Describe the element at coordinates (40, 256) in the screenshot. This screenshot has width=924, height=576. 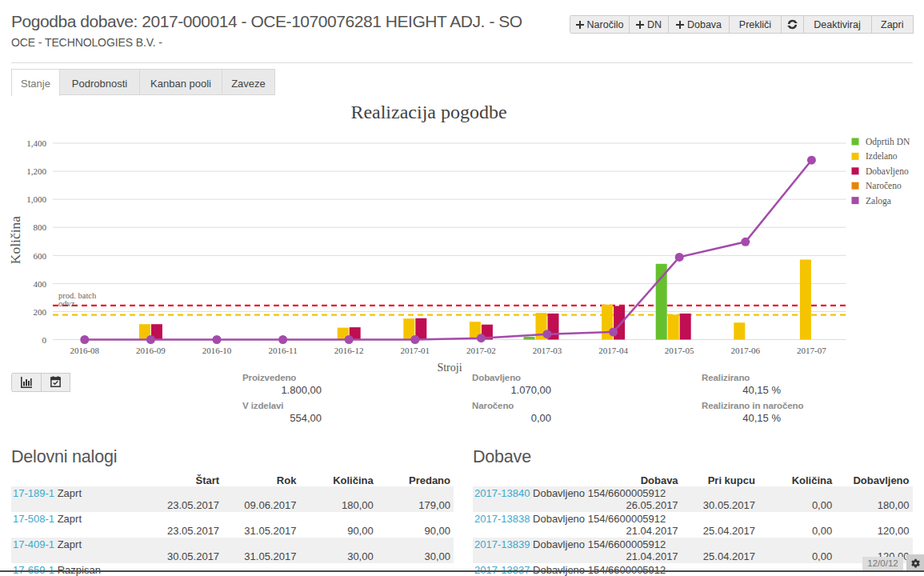
I see `svg-text: 600` at that location.